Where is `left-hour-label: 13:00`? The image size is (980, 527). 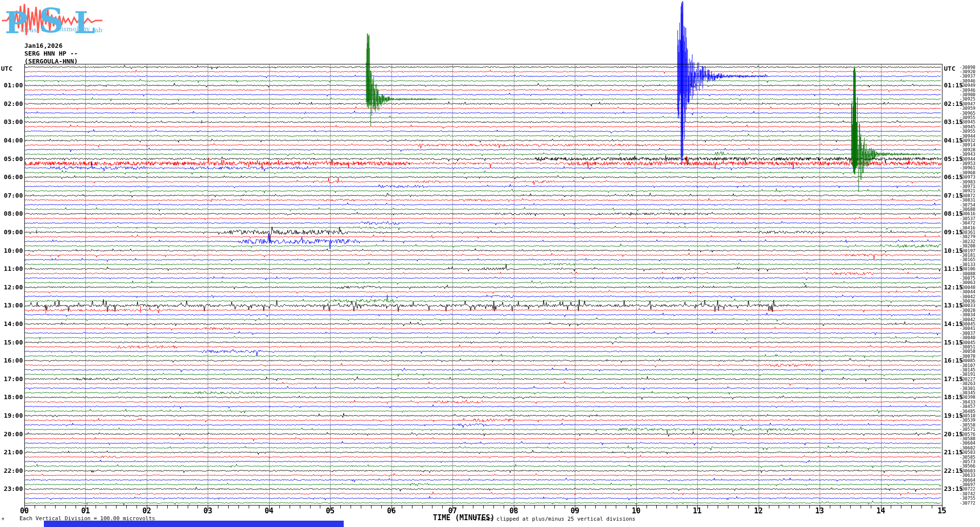 left-hour-label: 13:00 is located at coordinates (13, 305).